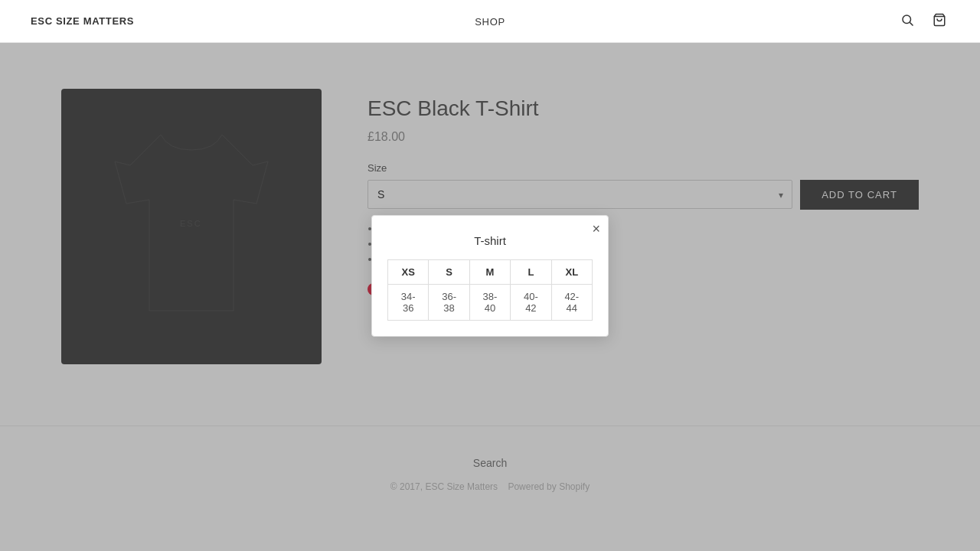  What do you see at coordinates (409, 302) in the screenshot?
I see `size-val-xs: 34-36` at bounding box center [409, 302].